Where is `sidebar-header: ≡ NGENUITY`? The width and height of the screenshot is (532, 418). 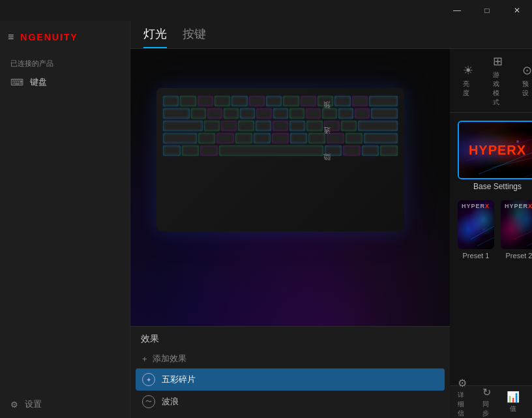
sidebar-header: ≡ NGENUITY is located at coordinates (65, 37).